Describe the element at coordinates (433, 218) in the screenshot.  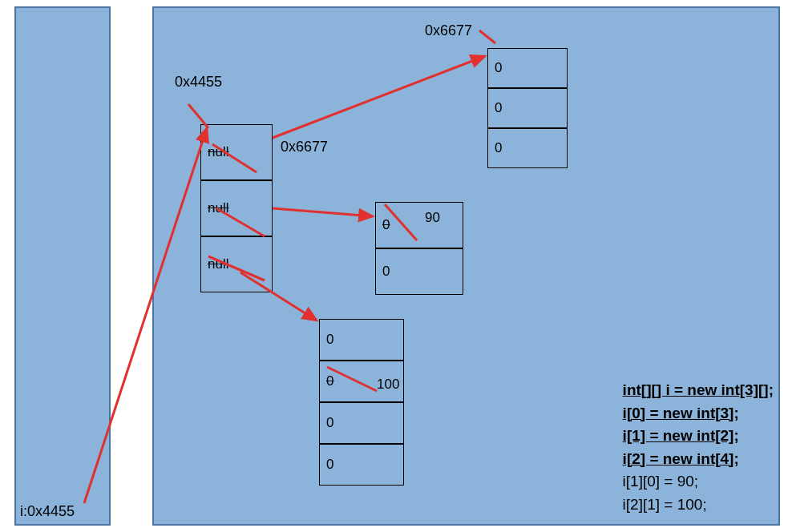
I see `inner1-cell-0-new-value: 90` at that location.